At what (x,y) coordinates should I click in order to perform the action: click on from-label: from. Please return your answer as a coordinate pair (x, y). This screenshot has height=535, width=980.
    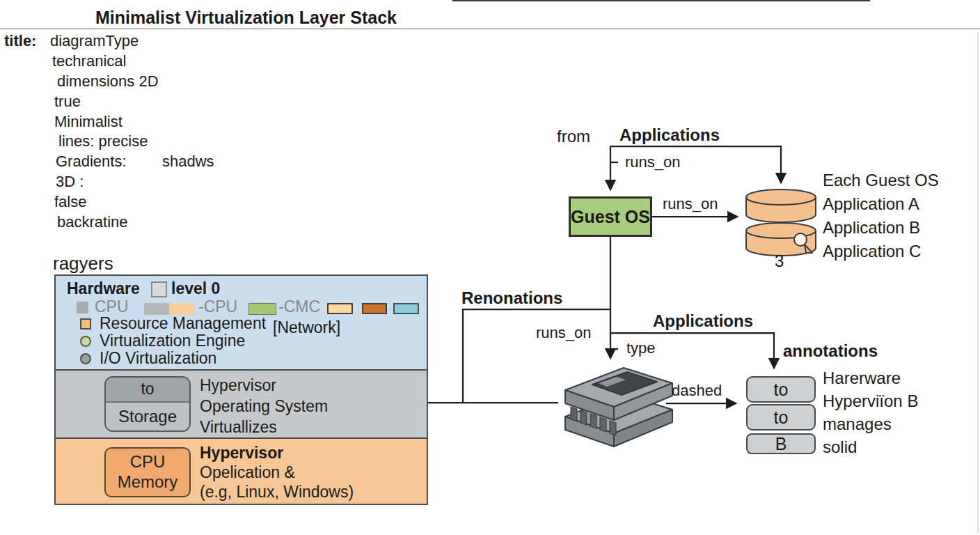
    Looking at the image, I should click on (574, 137).